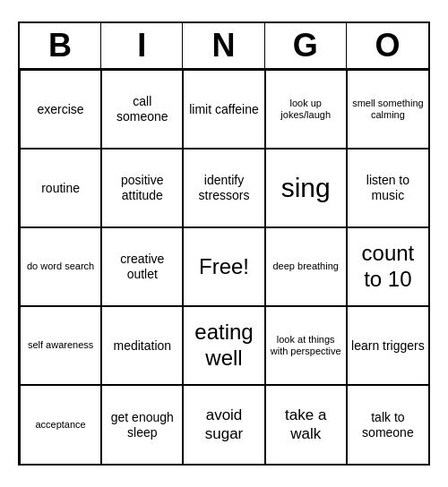 This screenshot has height=487, width=448. Describe the element at coordinates (387, 267) in the screenshot. I see `cell-r2-c4: count to 10` at that location.